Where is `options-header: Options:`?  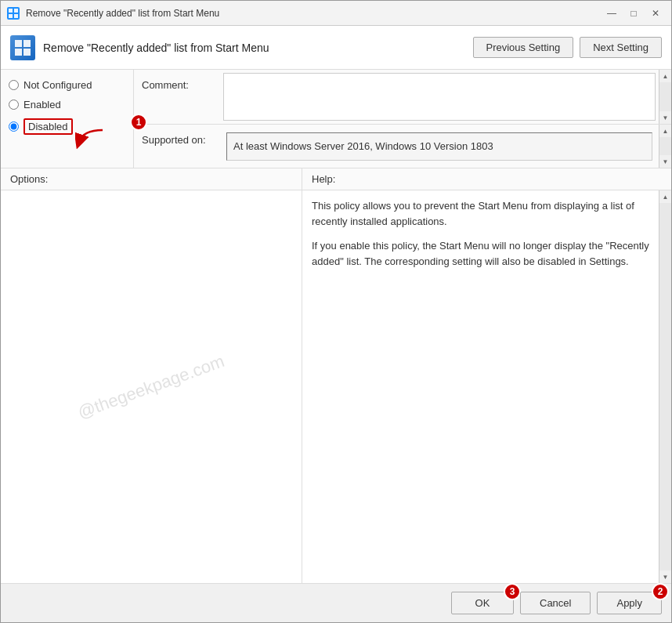
options-header: Options: is located at coordinates (152, 179).